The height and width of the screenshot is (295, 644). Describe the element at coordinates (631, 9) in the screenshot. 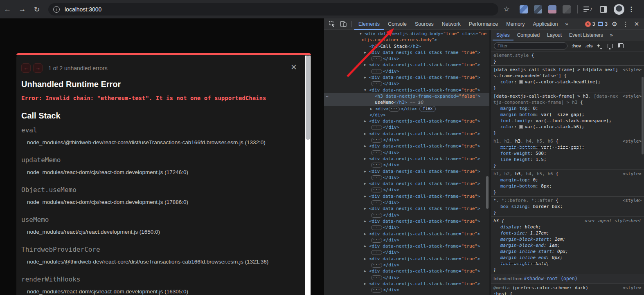

I see `browser-menu-icon: ⋮` at that location.